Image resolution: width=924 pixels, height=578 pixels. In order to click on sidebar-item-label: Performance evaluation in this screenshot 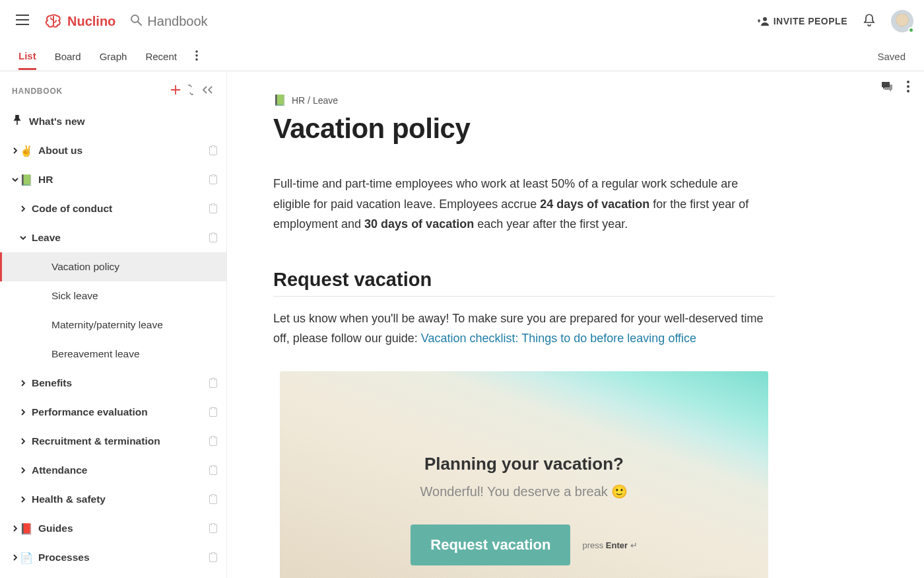, I will do `click(119, 412)`.